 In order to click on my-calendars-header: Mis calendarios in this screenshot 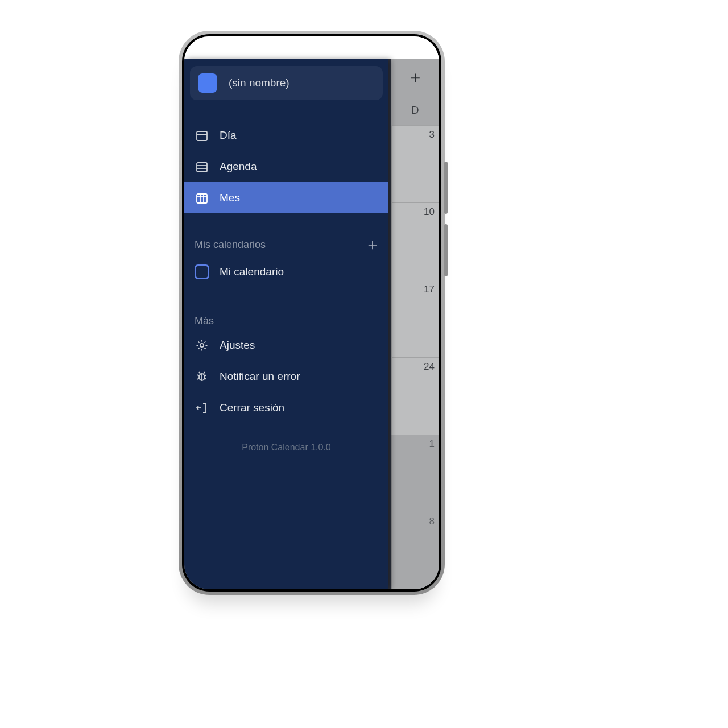, I will do `click(230, 245)`.